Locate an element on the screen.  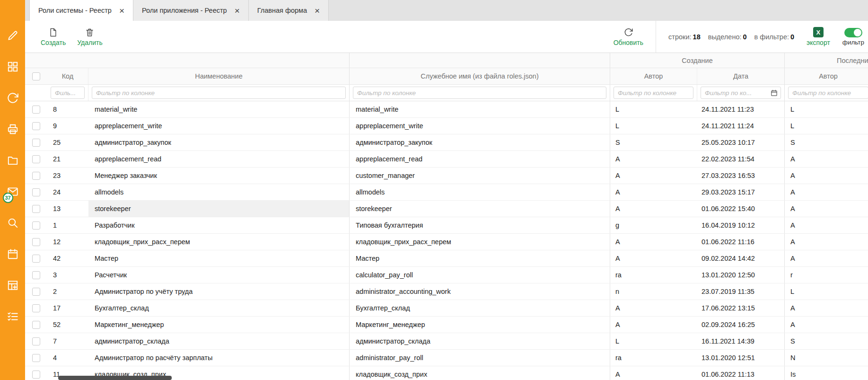
horizontal-scrollbar-thumb is located at coordinates (115, 378).